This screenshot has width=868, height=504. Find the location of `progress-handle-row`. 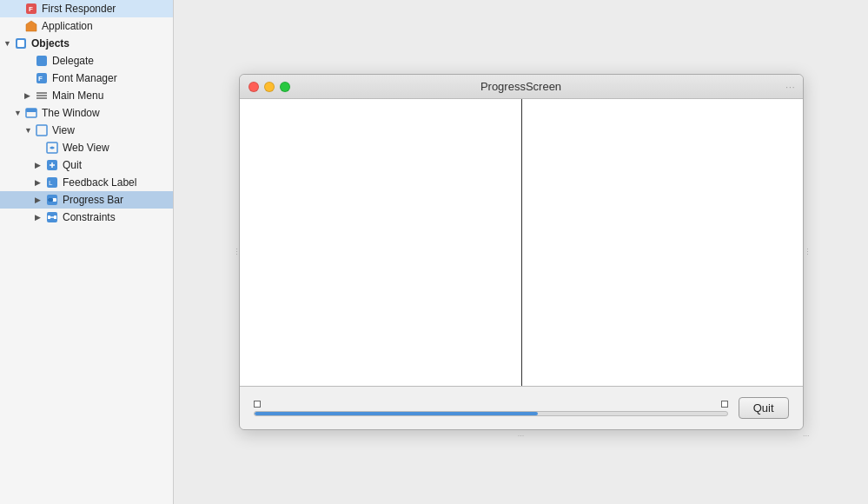

progress-handle-row is located at coordinates (491, 404).